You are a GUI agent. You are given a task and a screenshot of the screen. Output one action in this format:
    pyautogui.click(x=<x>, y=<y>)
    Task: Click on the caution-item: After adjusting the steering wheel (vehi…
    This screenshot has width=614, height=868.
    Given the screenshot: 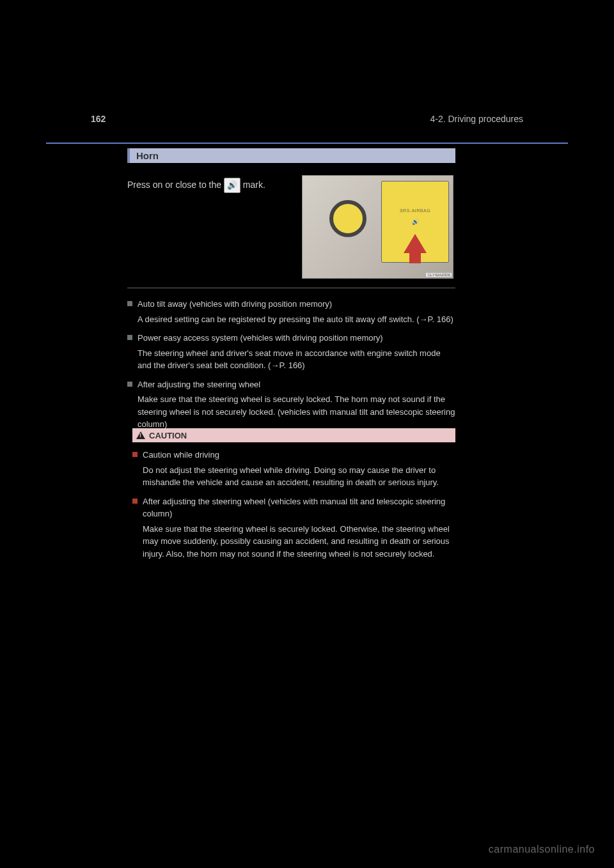 What is the action you would take?
    pyautogui.click(x=294, y=508)
    